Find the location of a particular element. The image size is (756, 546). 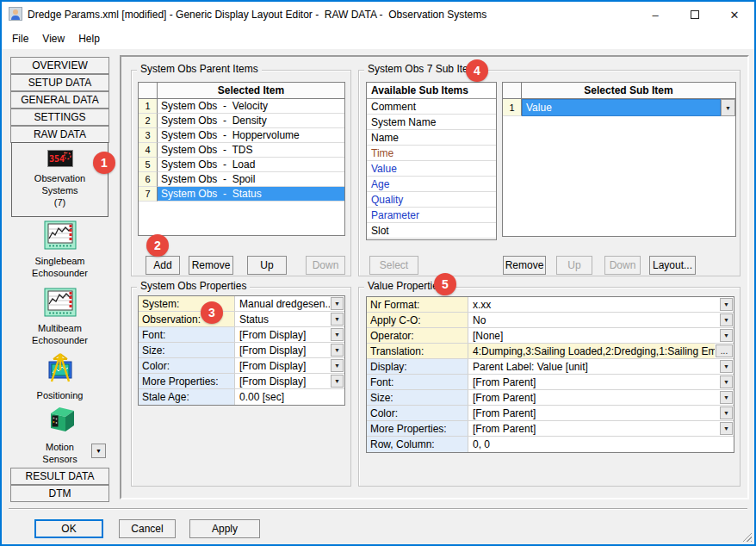

up-button: Up is located at coordinates (267, 265).